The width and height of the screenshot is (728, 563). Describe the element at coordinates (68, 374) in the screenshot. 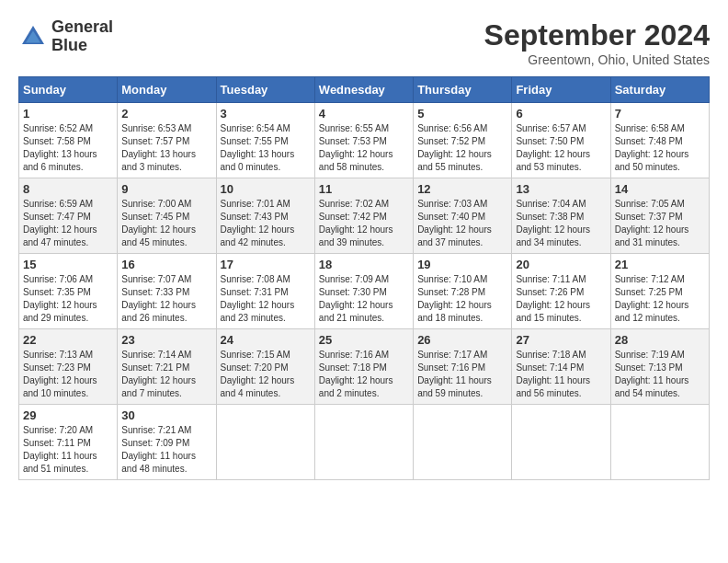

I see `day-info: Sunrise: 7:13 AM Sunset: 7:23 PM Dayligh…` at that location.